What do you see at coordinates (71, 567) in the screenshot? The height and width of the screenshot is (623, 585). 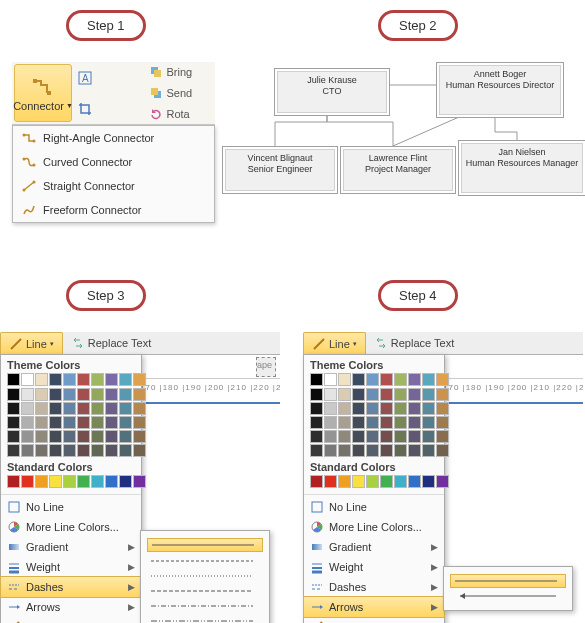 I see `menu-weight: Weight▶` at bounding box center [71, 567].